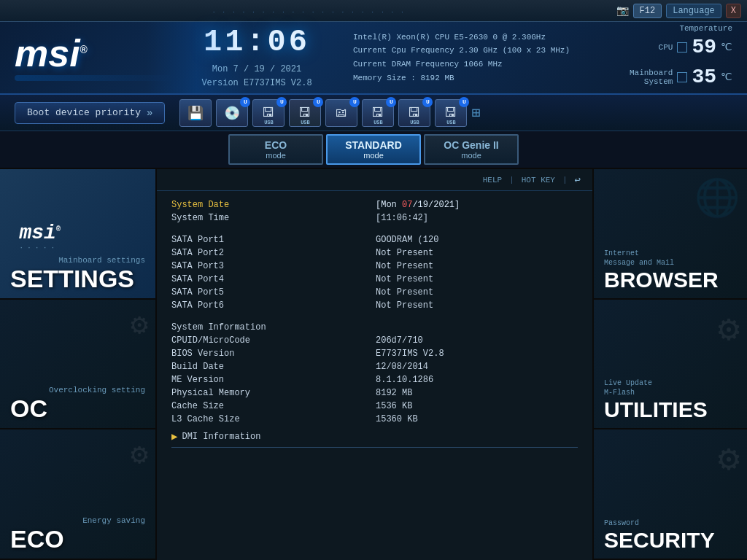 The width and height of the screenshot is (747, 560). What do you see at coordinates (90, 113) in the screenshot?
I see `boot-device-priority-button: Boot device priority »` at bounding box center [90, 113].